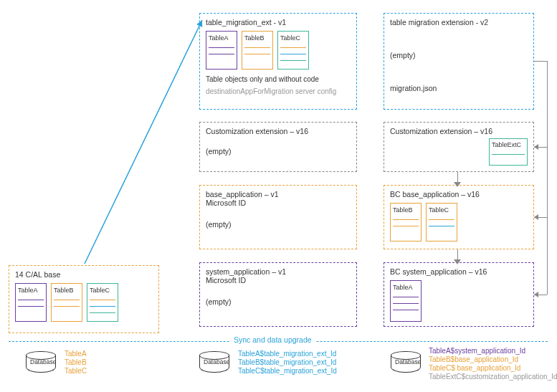  What do you see at coordinates (84, 274) in the screenshot?
I see `cal-base-title: 14 C/AL base` at bounding box center [84, 274].